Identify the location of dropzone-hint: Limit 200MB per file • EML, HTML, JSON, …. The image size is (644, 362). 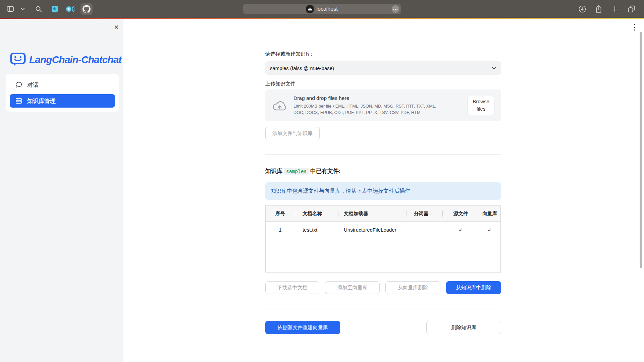
(369, 109).